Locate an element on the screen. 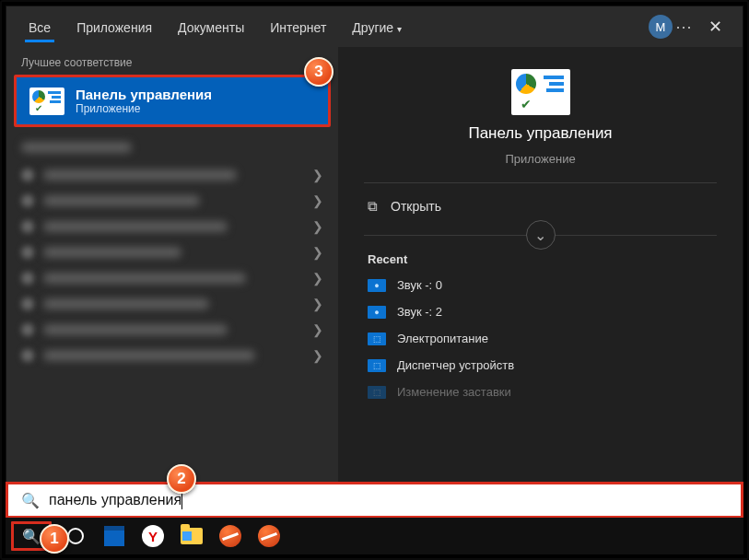 Image resolution: width=749 pixels, height=560 pixels. search-tabs: Все Приложения Документы Интернет Другие… is located at coordinates (374, 27).